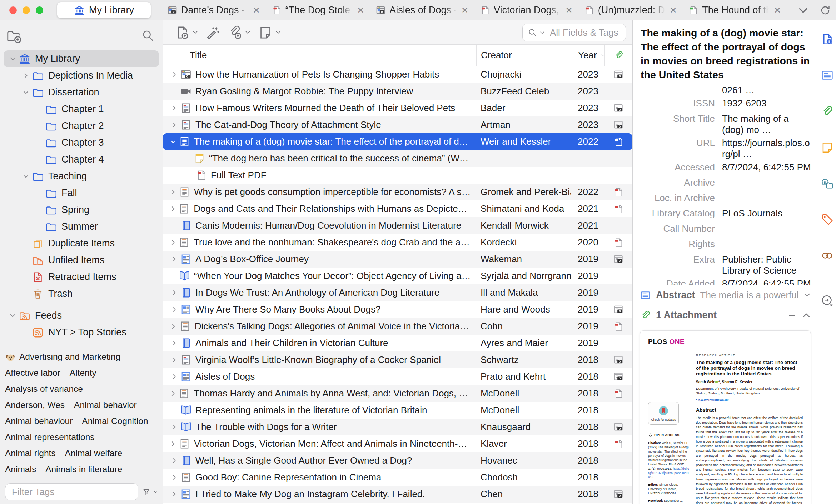  I want to click on new-item-button, so click(186, 33).